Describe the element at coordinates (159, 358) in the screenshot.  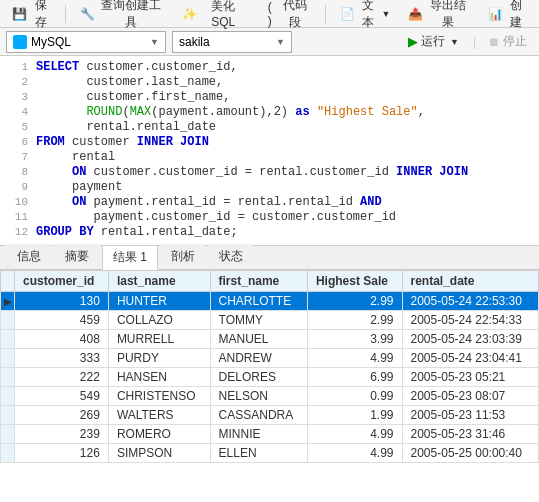
I see `table-cell: PURDY` at that location.